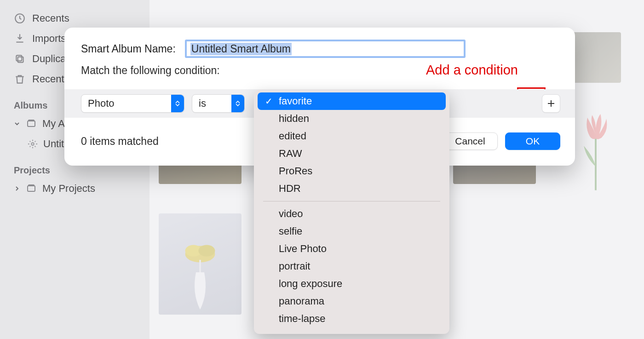 The width and height of the screenshot is (644, 339). Describe the element at coordinates (291, 154) in the screenshot. I see `dropdown-item-label: RAW` at that location.